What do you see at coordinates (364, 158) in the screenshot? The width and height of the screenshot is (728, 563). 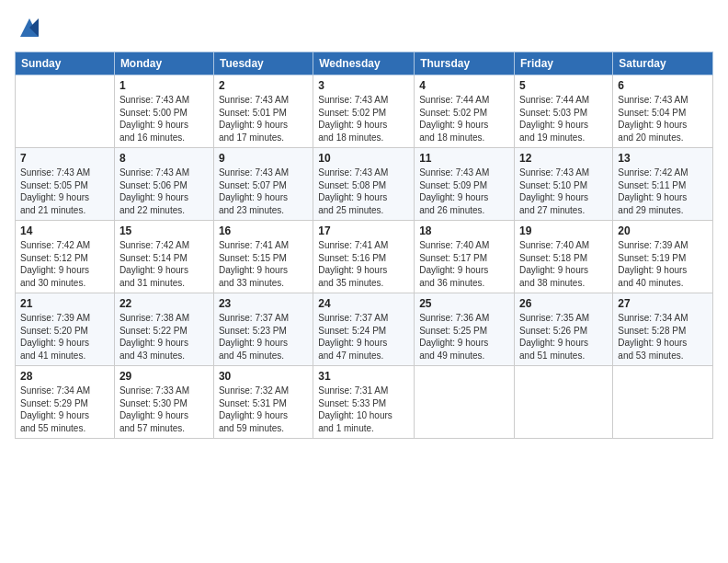 I see `day-number: 10` at bounding box center [364, 158].